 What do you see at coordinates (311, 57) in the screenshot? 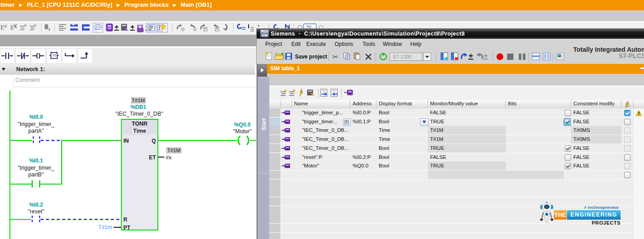
I see `svg-text: Save project` at bounding box center [311, 57].